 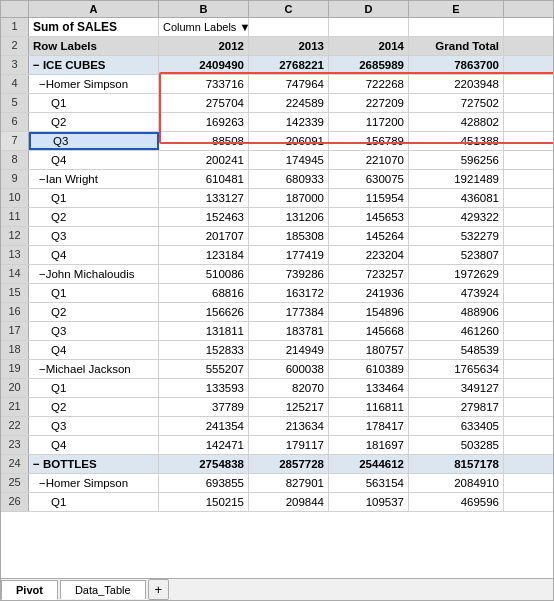 What do you see at coordinates (204, 502) in the screenshot?
I see `cell-26b: 150215` at bounding box center [204, 502].